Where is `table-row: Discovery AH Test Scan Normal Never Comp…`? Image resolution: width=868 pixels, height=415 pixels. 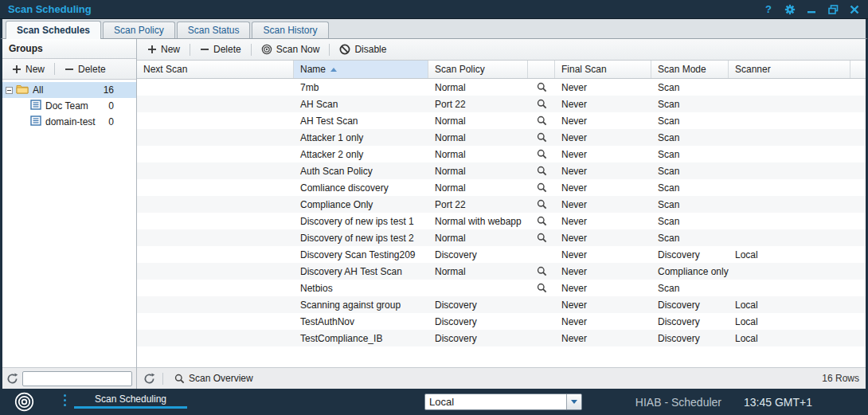 table-row: Discovery AH Test Scan Normal Never Comp… is located at coordinates (502, 271).